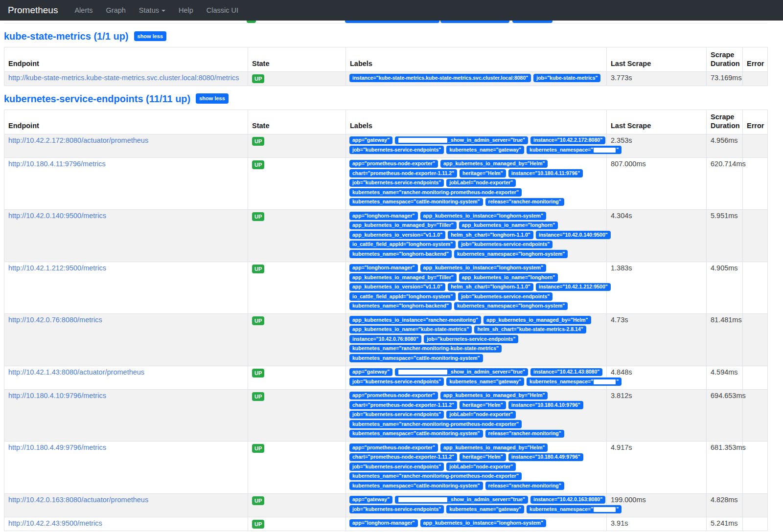 The height and width of the screenshot is (532, 783). Describe the element at coordinates (252, 22) in the screenshot. I see `clipped-state-badge` at that location.